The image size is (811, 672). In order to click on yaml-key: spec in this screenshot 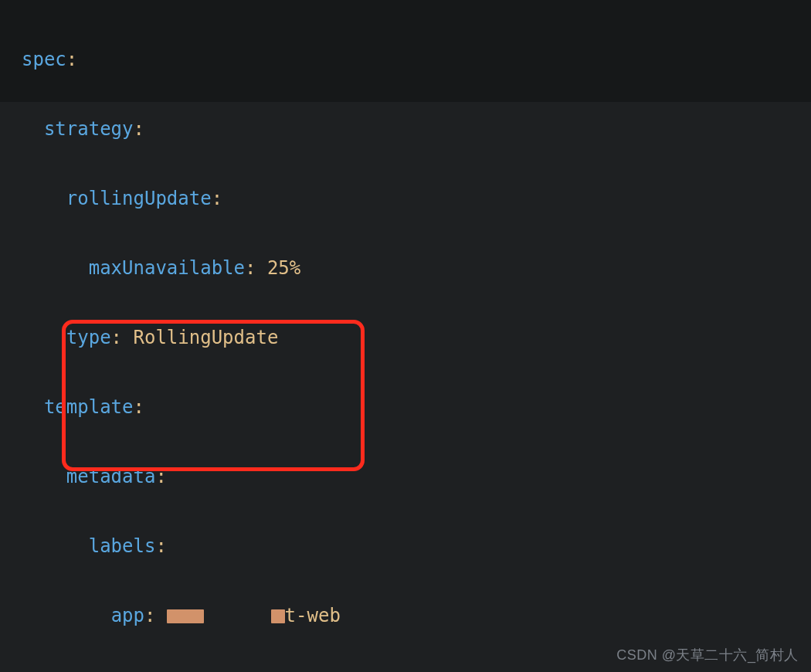, I will do `click(44, 59)`.